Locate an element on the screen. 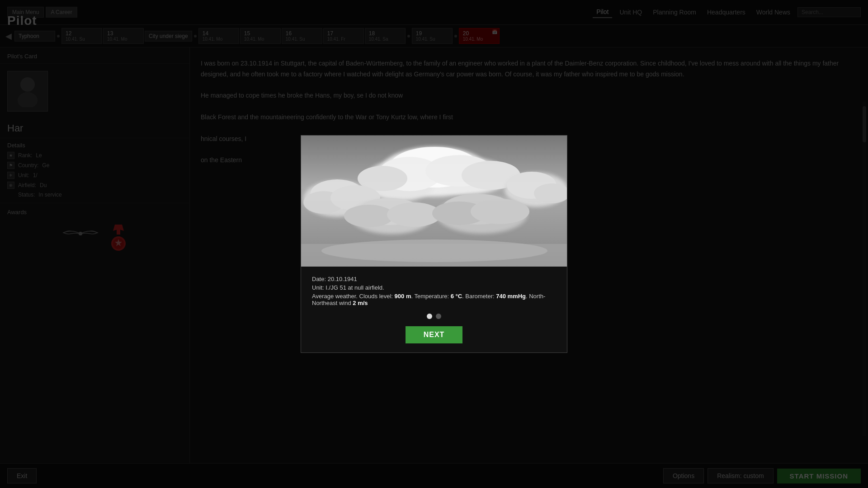 The height and width of the screenshot is (488, 868). clouds-value: 900 m is located at coordinates (403, 296).